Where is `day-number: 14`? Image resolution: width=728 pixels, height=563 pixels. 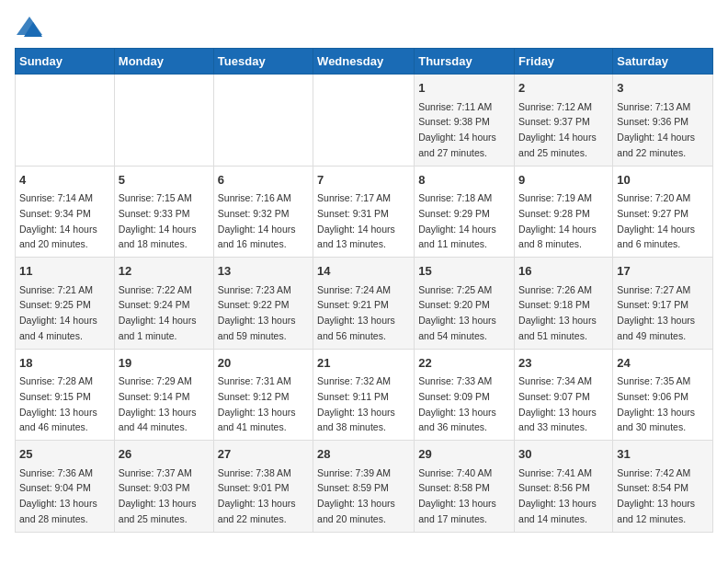 day-number: 14 is located at coordinates (364, 271).